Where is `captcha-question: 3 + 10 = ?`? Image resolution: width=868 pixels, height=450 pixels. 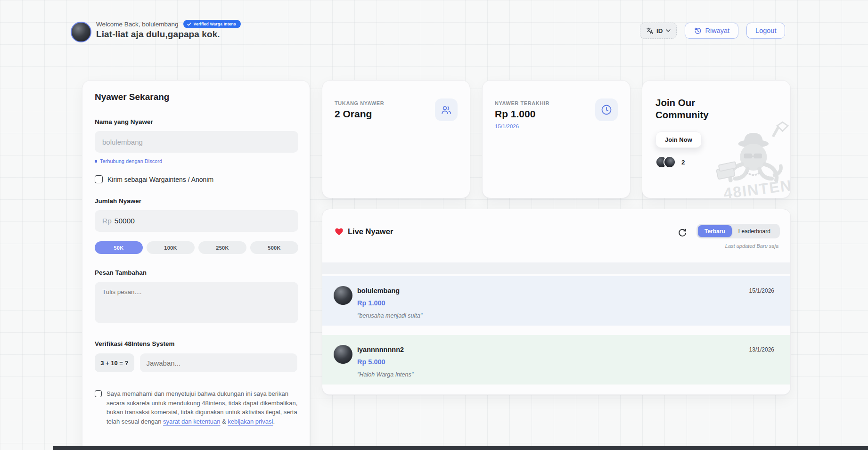
captcha-question: 3 + 10 = ? is located at coordinates (115, 363).